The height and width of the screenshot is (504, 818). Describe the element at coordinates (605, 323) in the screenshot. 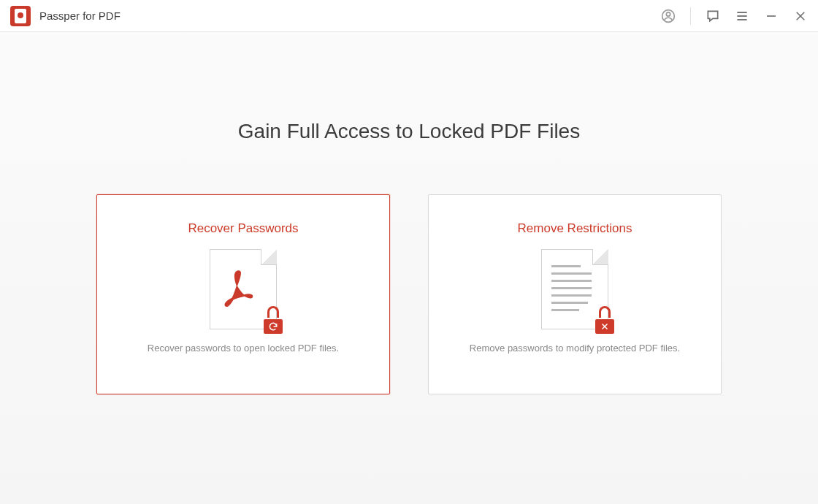

I see `lock-remove-icon` at that location.